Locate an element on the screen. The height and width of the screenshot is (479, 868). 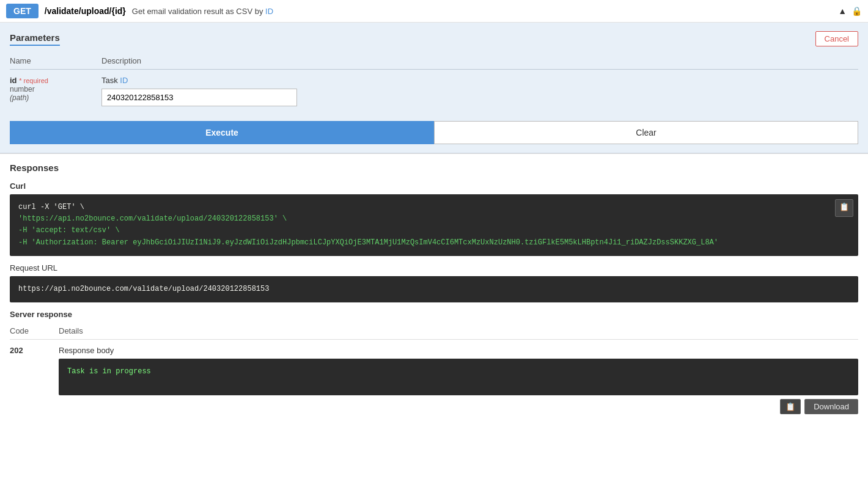
endpoint-description: Get email validation result as CSV by ID is located at coordinates (203, 11).